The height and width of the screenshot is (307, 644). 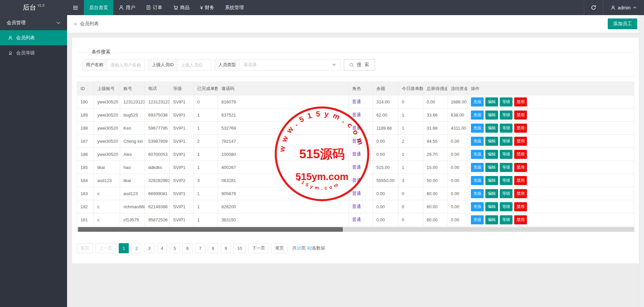 I want to click on cell-completed_orders: 1, so click(x=206, y=167).